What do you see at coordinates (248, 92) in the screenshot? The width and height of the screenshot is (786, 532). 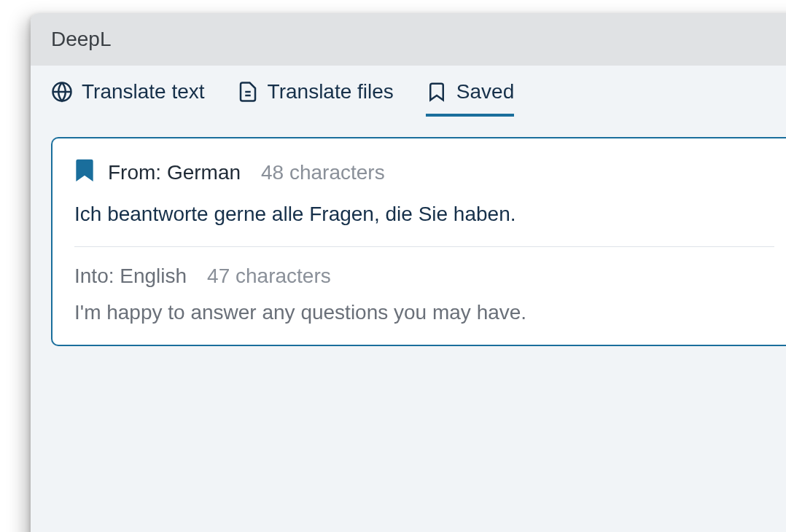 I see `file-icon` at bounding box center [248, 92].